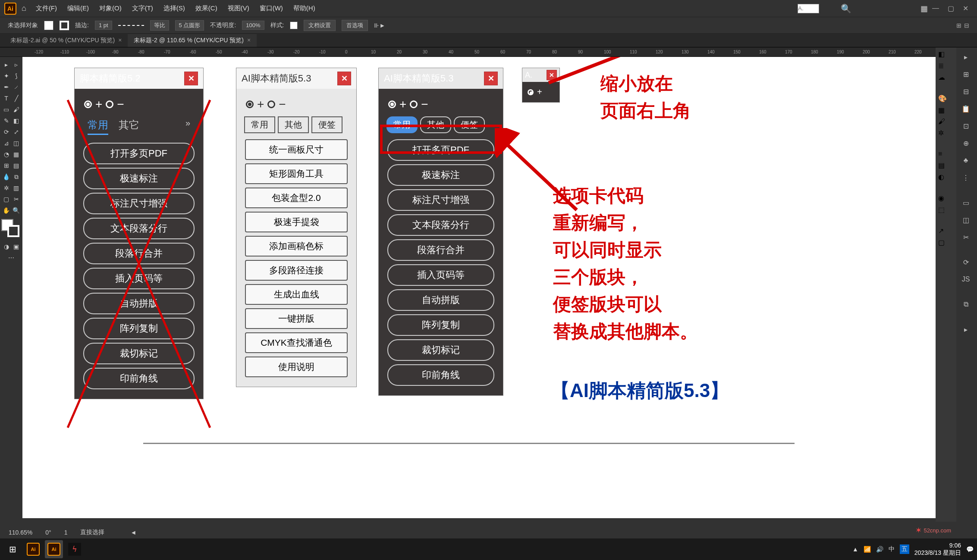 Image resolution: width=977 pixels, height=560 pixels. I want to click on btn-multi-path-join: 多段路径连接, so click(296, 270).